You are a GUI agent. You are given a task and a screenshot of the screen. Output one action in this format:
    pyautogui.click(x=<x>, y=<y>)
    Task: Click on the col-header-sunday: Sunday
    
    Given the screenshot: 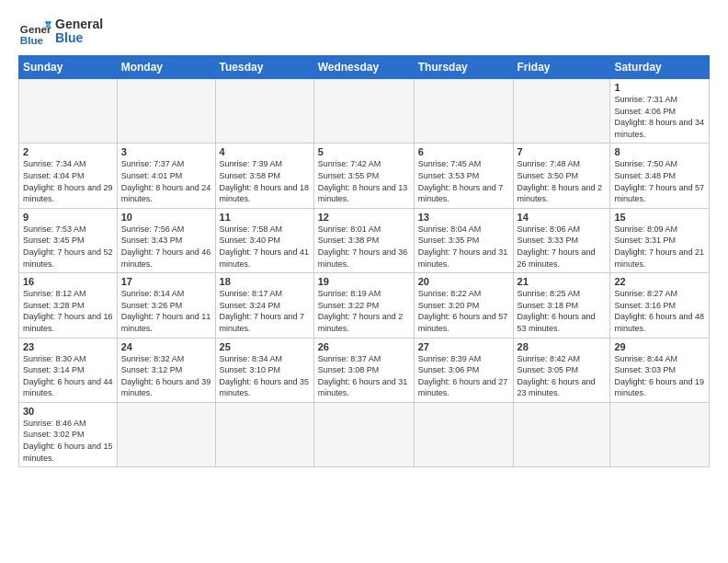 What is the action you would take?
    pyautogui.click(x=68, y=68)
    